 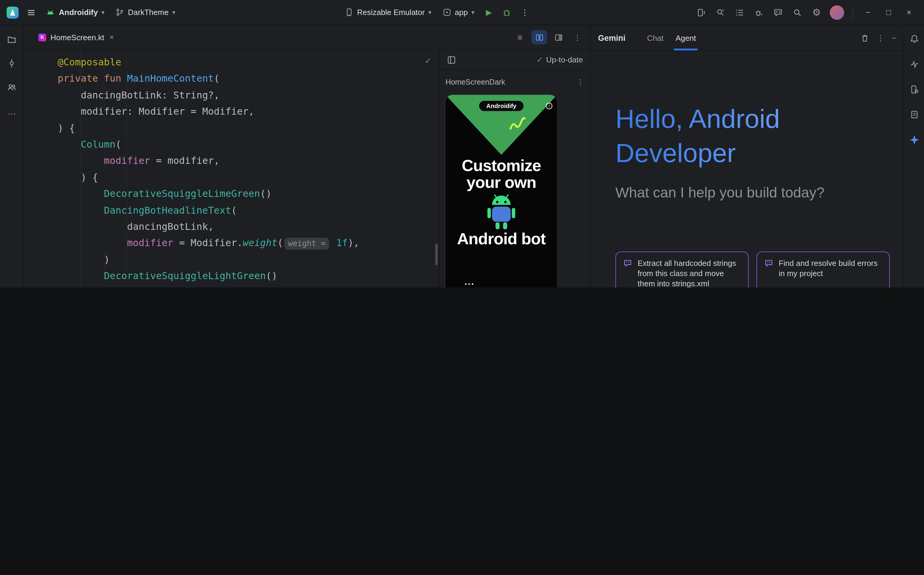 I want to click on compose-preview-pane: ✓ Up-to-date HomeScreenDark ⋮ Androidify…, so click(x=514, y=169).